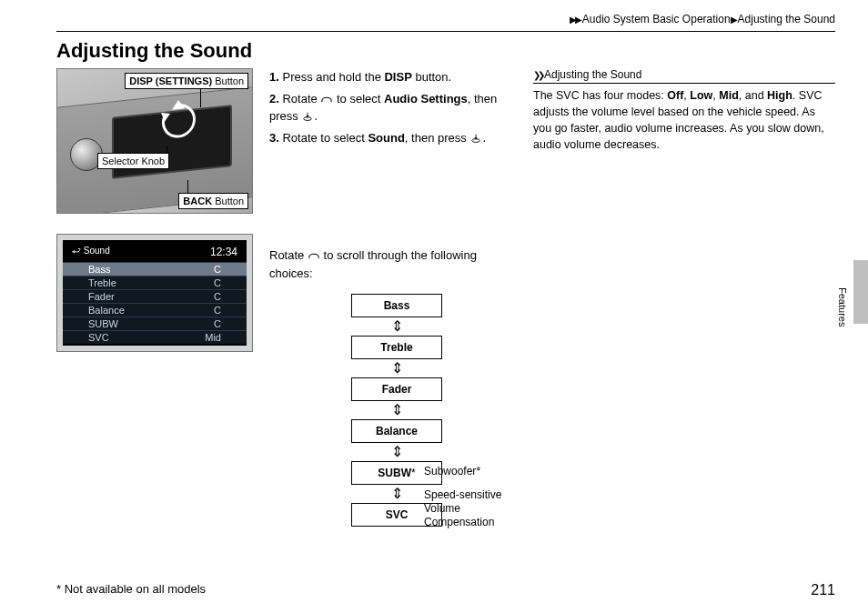 The height and width of the screenshot is (613, 868). Describe the element at coordinates (213, 201) in the screenshot. I see `callout-back: BACK Button` at that location.